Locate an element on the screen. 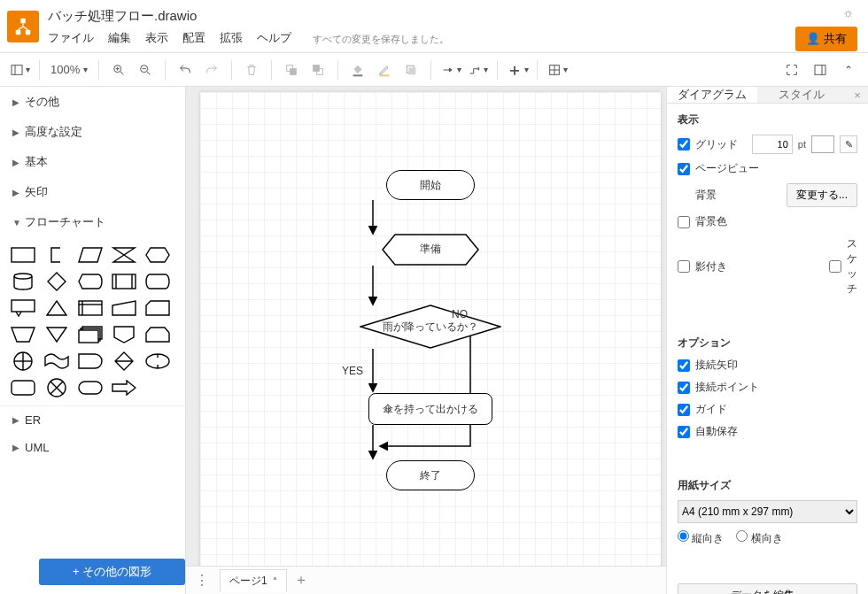 The height and width of the screenshot is (594, 868). conn-arrows-checkbox is located at coordinates (684, 366).